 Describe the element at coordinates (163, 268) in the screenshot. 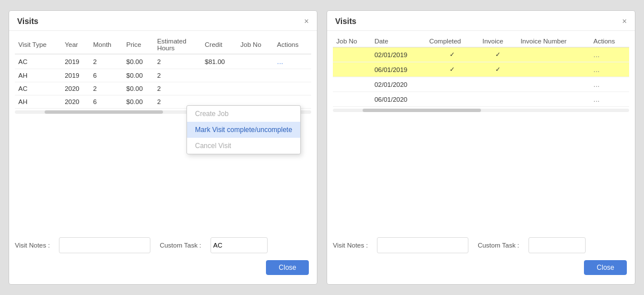

I see `left-modal-footer: Close` at that location.